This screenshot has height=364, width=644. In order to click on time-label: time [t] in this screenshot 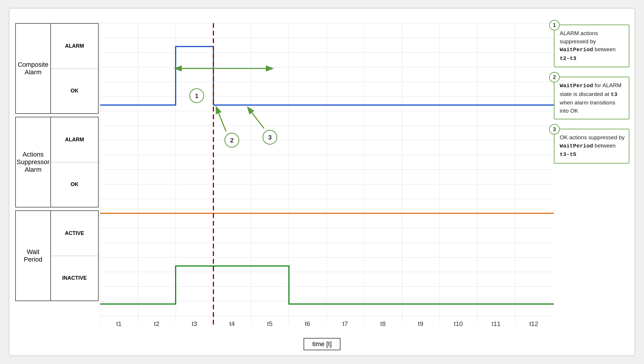, I will do `click(322, 344)`.